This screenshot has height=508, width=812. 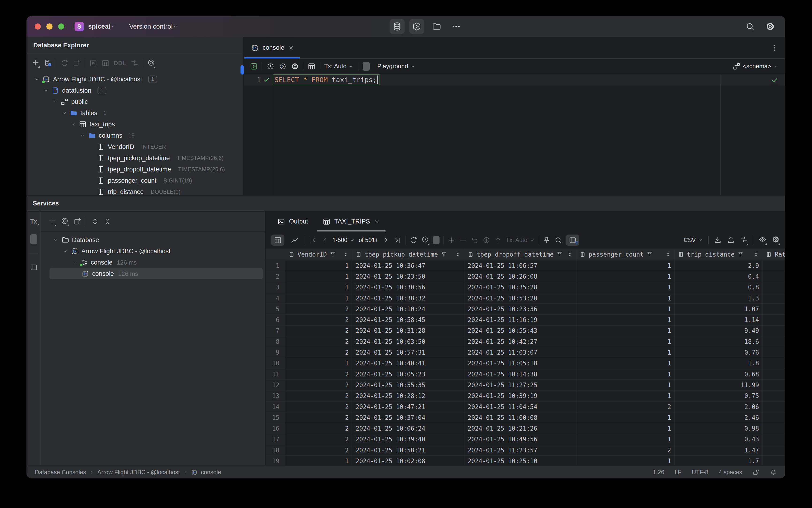 What do you see at coordinates (48, 63) in the screenshot?
I see `datasource-properties-icon` at bounding box center [48, 63].